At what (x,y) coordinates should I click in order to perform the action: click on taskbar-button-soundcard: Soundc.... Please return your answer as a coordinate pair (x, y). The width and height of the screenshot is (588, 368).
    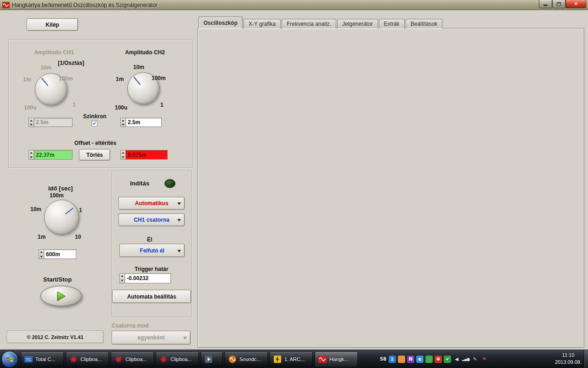
    Looking at the image, I should click on (246, 359).